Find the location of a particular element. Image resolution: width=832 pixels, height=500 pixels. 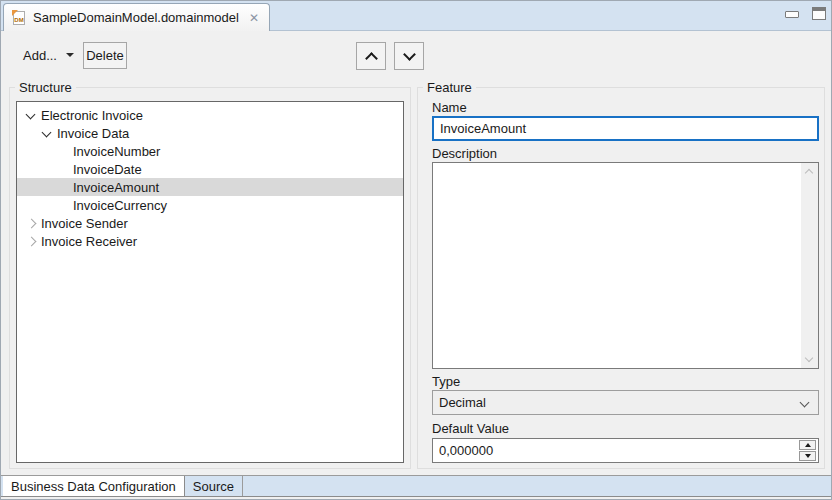

spinner is located at coordinates (808, 450).